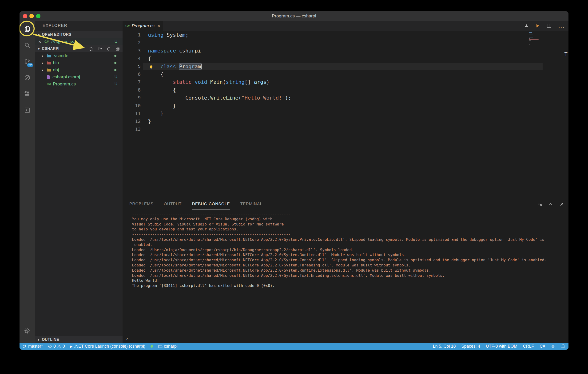 The height and width of the screenshot is (374, 588). I want to click on activity-bar-search, so click(27, 45).